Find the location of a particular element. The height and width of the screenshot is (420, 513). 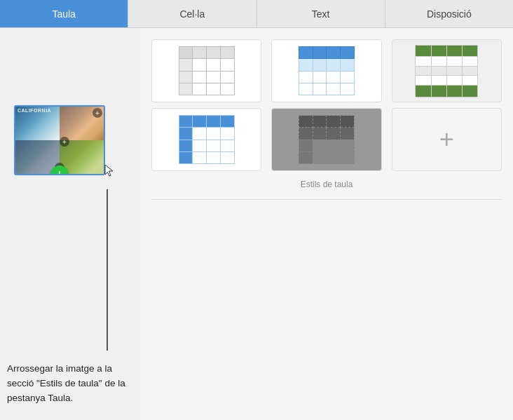

table-style-custom-add: + is located at coordinates (447, 140).